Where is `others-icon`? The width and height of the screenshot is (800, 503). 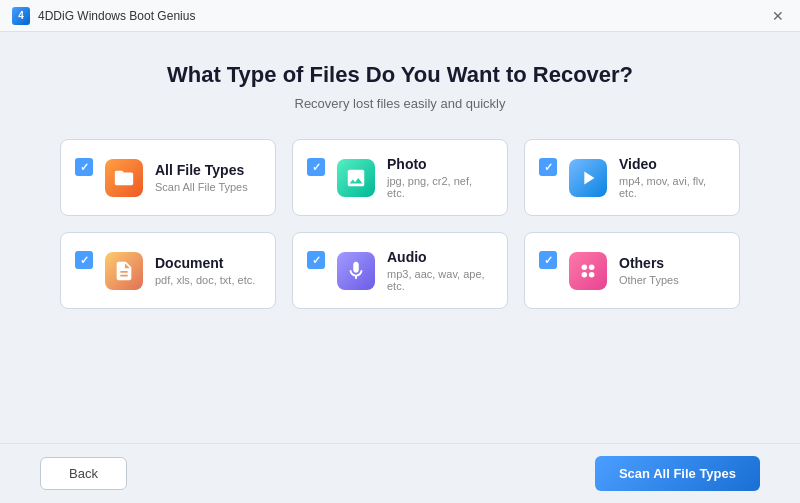 others-icon is located at coordinates (588, 271).